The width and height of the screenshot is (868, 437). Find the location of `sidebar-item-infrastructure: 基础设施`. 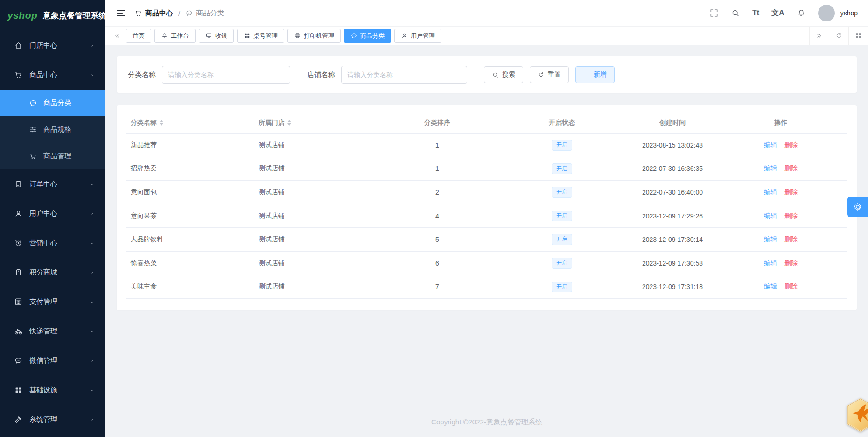

sidebar-item-infrastructure: 基础设施 is located at coordinates (53, 390).